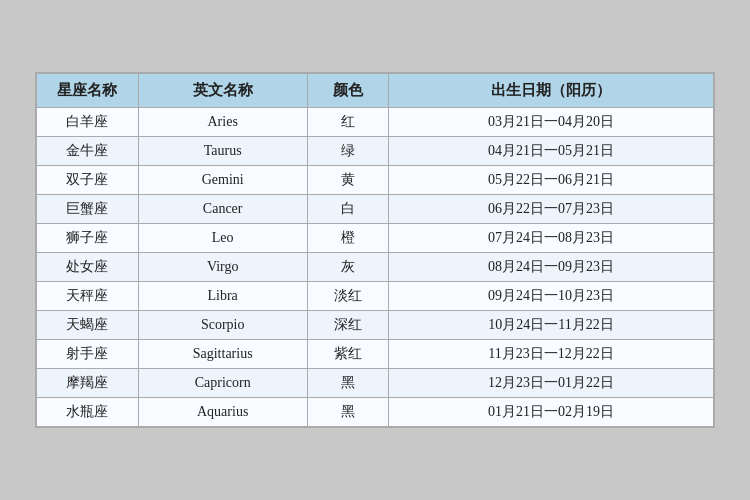  What do you see at coordinates (552, 180) in the screenshot?
I see `cell-date: 05月22日一06月21日` at bounding box center [552, 180].